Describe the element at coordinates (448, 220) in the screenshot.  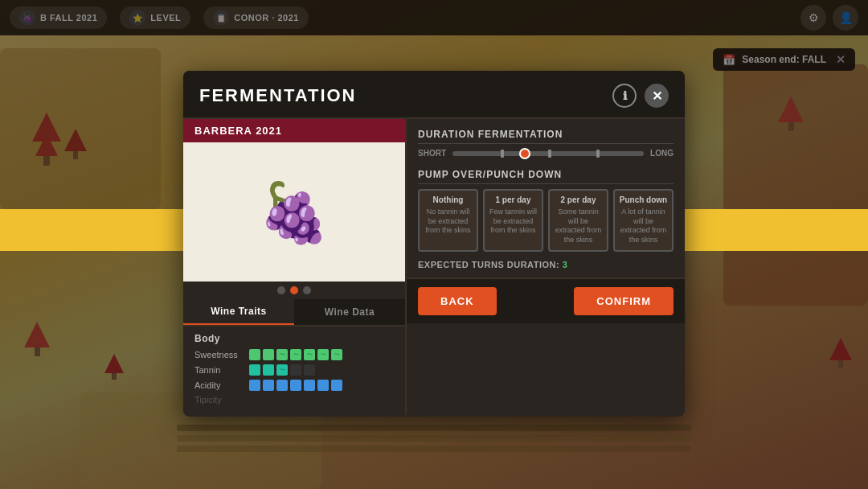
I see `pump-card-nothing: Nothing No tannin will be extracted from…` at that location.